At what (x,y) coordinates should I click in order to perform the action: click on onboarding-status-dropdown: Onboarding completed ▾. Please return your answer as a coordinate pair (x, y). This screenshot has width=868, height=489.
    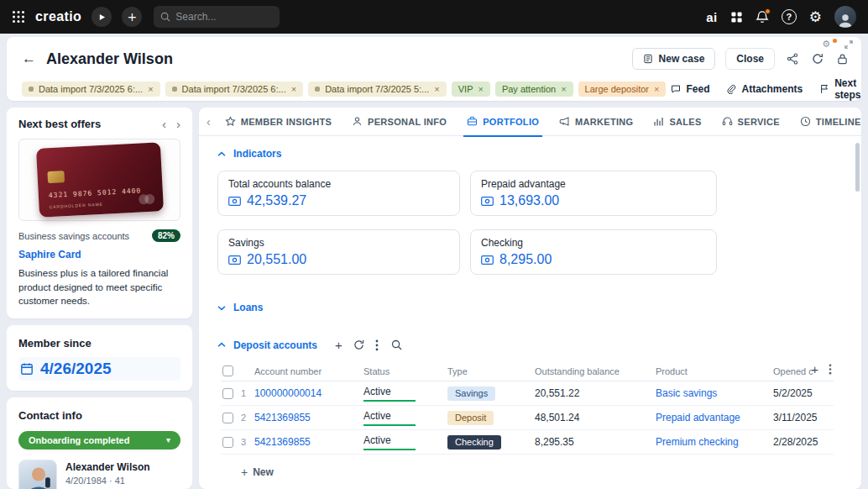
    Looking at the image, I should click on (99, 440).